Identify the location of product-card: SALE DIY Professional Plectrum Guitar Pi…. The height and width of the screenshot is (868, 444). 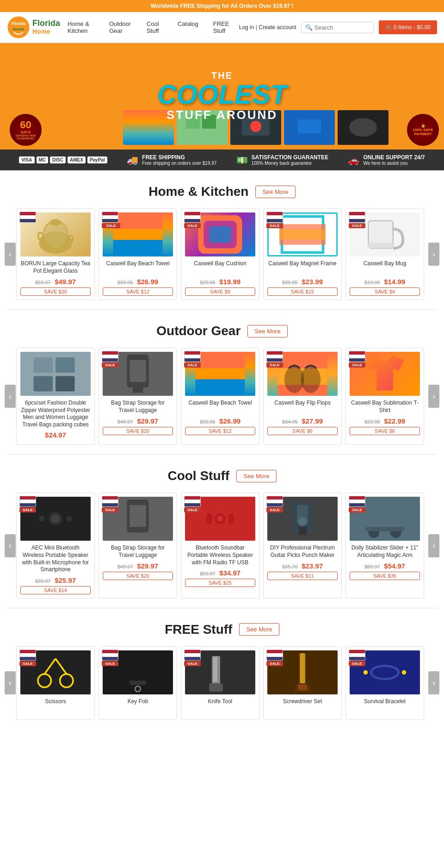
(302, 545).